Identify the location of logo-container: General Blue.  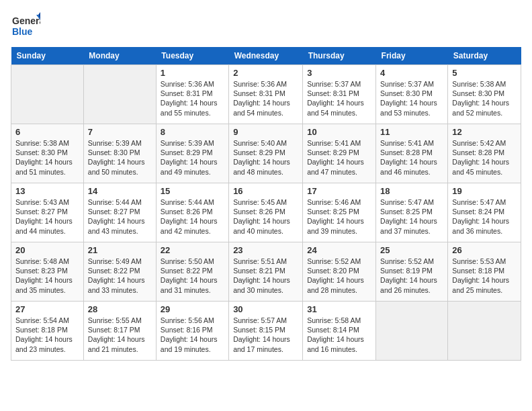
(26, 26).